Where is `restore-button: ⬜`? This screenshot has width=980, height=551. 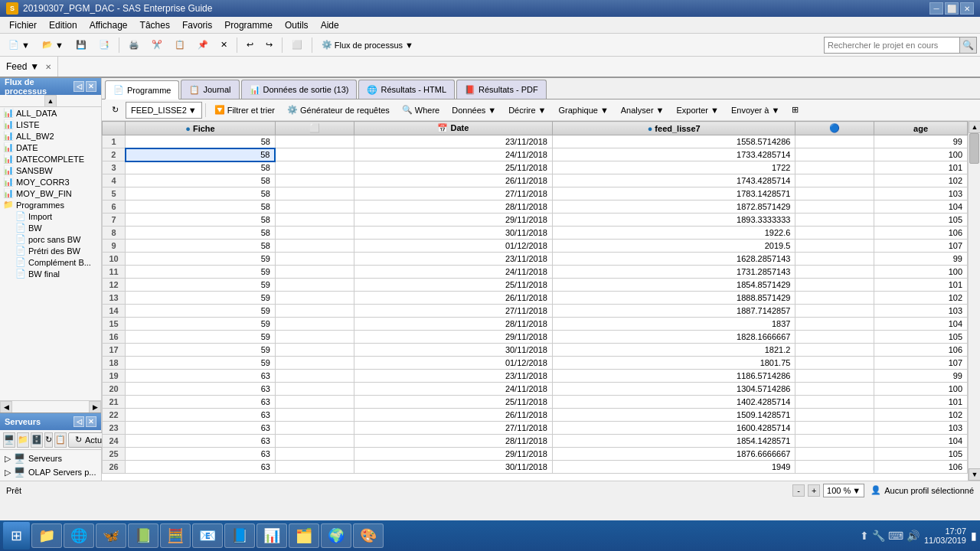 restore-button: ⬜ is located at coordinates (952, 8).